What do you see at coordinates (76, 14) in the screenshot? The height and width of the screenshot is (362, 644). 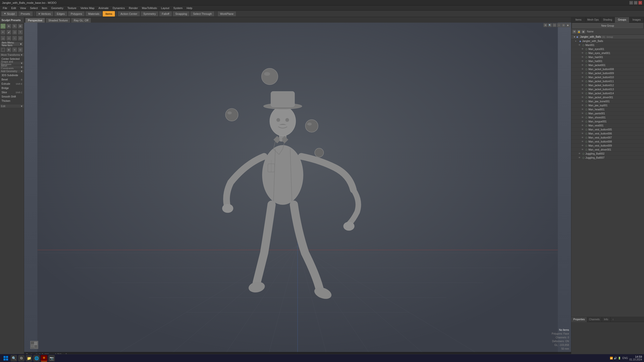 I see `polygons-button: Polygons` at bounding box center [76, 14].